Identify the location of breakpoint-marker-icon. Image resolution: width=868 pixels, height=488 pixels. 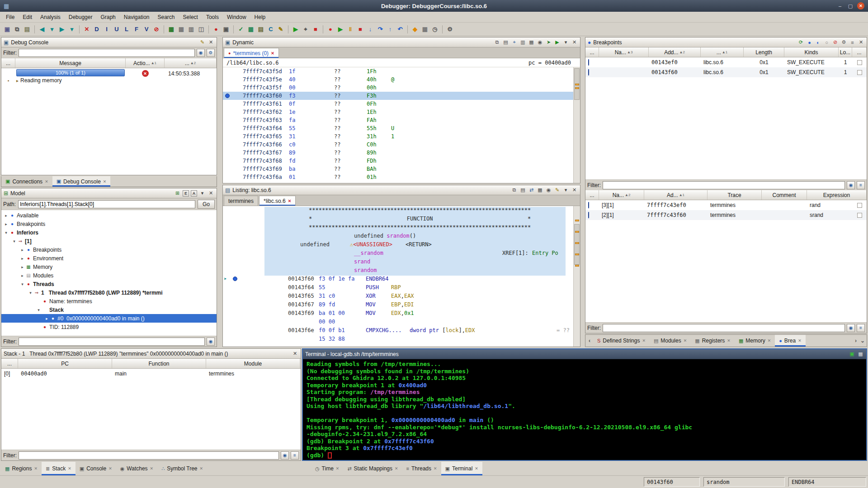
(227, 96).